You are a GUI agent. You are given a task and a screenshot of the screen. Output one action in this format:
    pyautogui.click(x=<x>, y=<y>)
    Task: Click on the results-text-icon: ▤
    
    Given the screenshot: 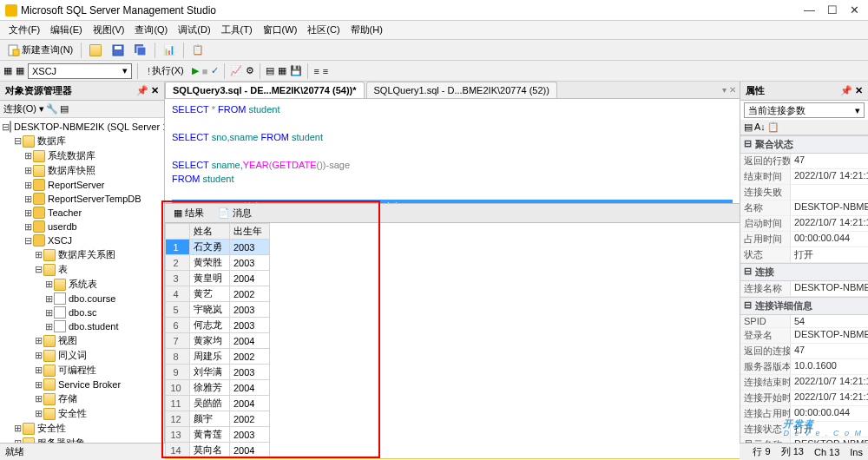 What is the action you would take?
    pyautogui.click(x=270, y=71)
    